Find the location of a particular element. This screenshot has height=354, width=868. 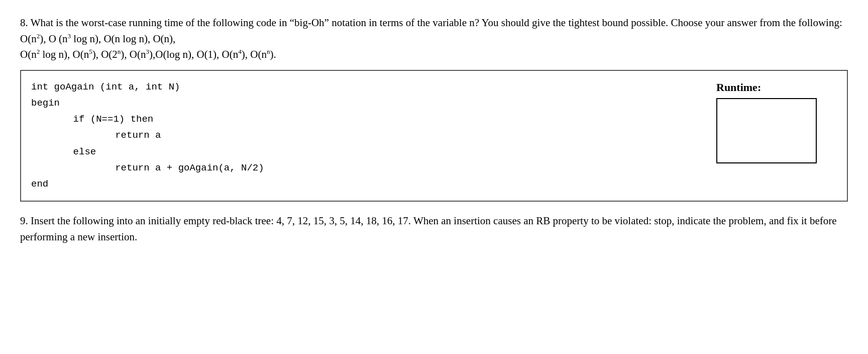

q8-text-part8: ), O(n is located at coordinates (254, 54).